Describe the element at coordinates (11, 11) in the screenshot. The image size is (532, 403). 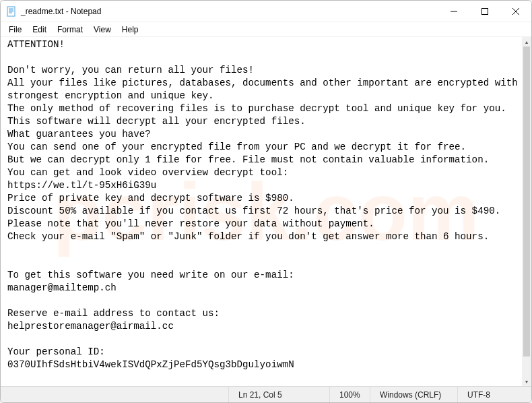
I see `notepad-icon` at that location.